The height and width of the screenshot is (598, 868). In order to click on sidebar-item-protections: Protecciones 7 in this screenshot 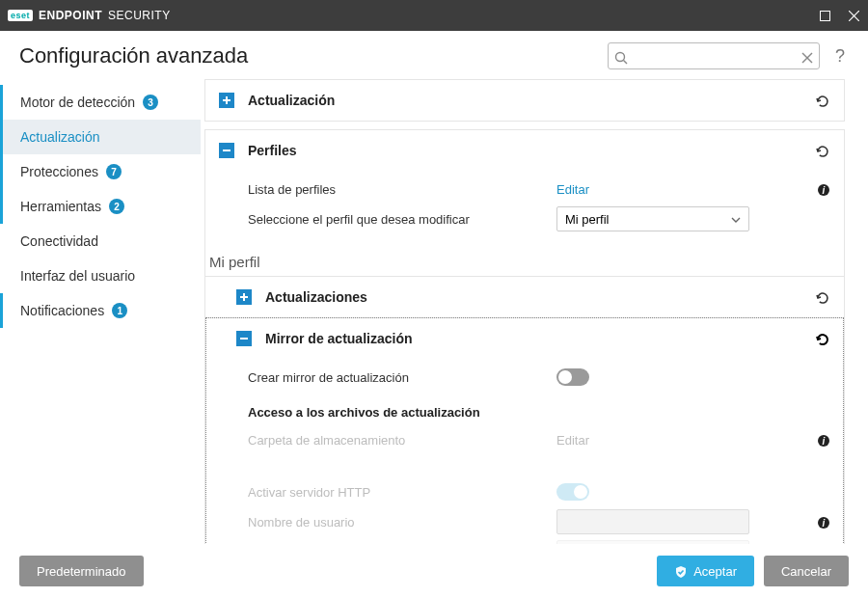, I will do `click(100, 172)`.